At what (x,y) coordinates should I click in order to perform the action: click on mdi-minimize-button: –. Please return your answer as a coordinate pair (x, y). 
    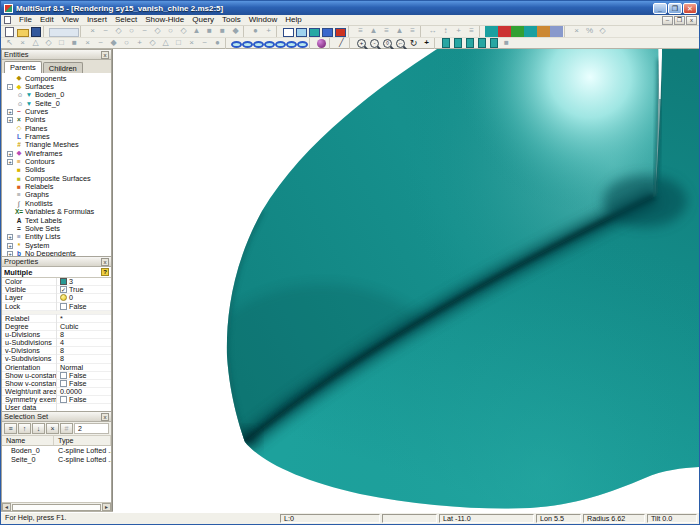
    Looking at the image, I should click on (668, 20).